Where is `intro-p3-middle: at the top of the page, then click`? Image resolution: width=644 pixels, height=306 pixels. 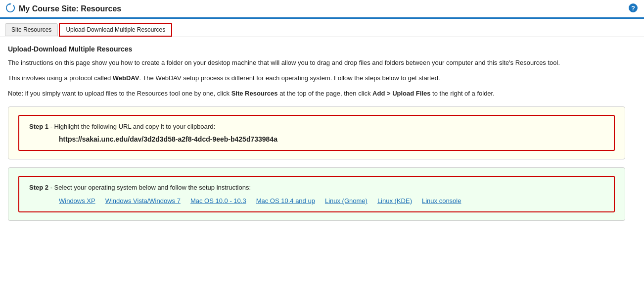 intro-p3-middle: at the top of the page, then click is located at coordinates (325, 93).